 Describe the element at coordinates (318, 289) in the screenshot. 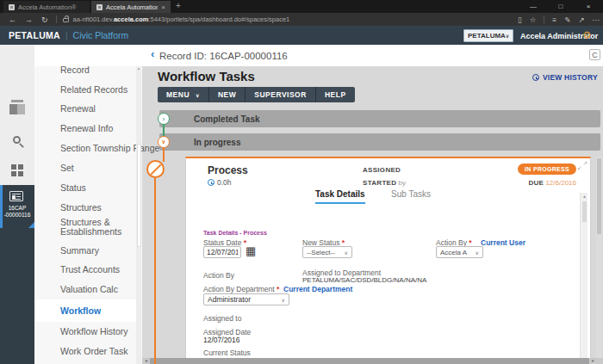

I see `current-department-link: Current Department` at that location.